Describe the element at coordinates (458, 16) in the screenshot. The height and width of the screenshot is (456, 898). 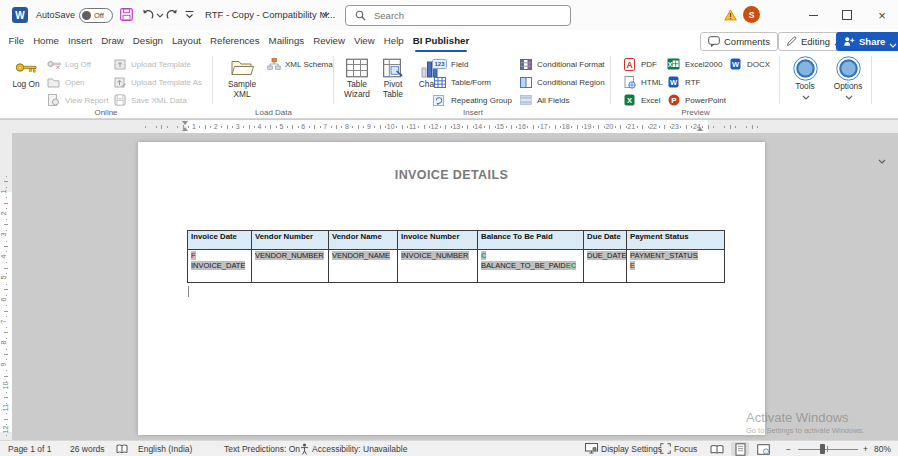
I see `search-box` at that location.